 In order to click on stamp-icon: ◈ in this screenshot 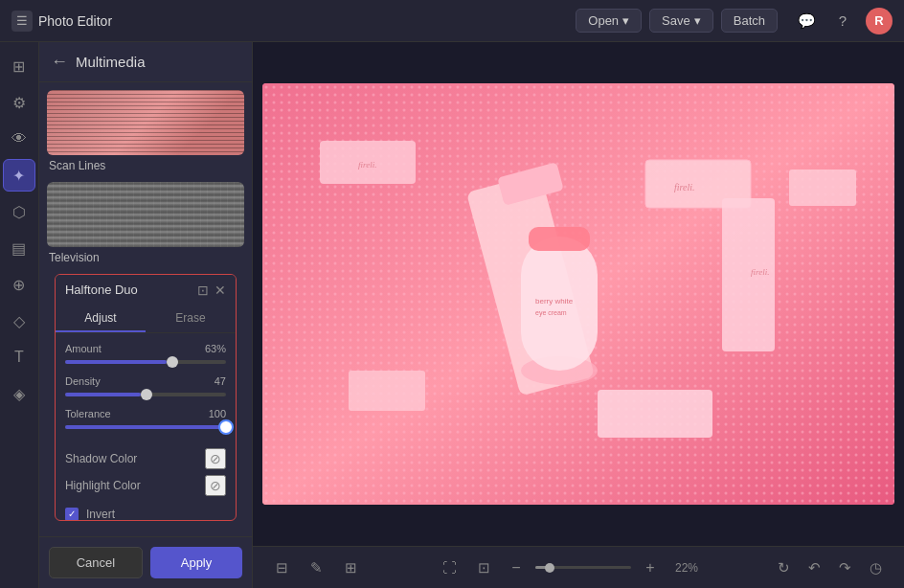, I will do `click(19, 394)`.